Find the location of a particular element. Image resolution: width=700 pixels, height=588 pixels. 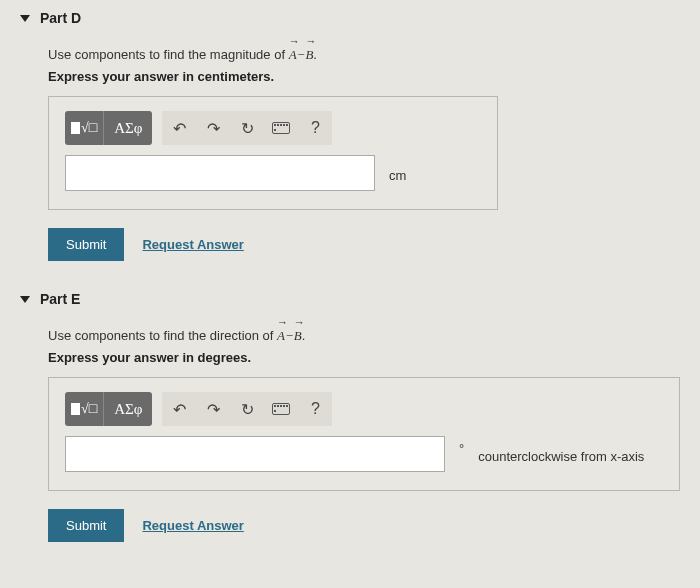

part-d-title: Part D is located at coordinates (60, 18).